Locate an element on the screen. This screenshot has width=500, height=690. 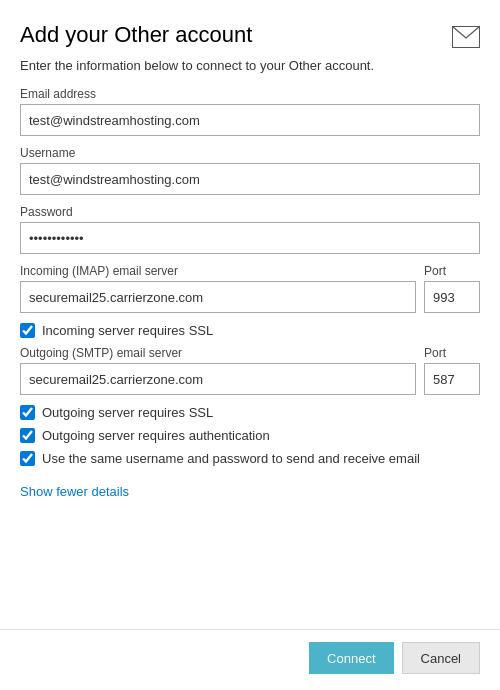
password-input is located at coordinates (250, 238).